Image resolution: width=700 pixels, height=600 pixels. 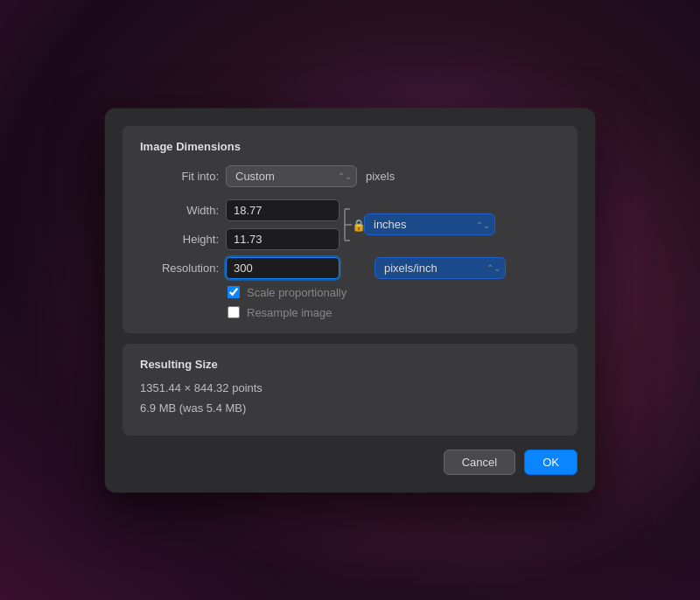 What do you see at coordinates (240, 240) in the screenshot?
I see `height-row: Height:` at bounding box center [240, 240].